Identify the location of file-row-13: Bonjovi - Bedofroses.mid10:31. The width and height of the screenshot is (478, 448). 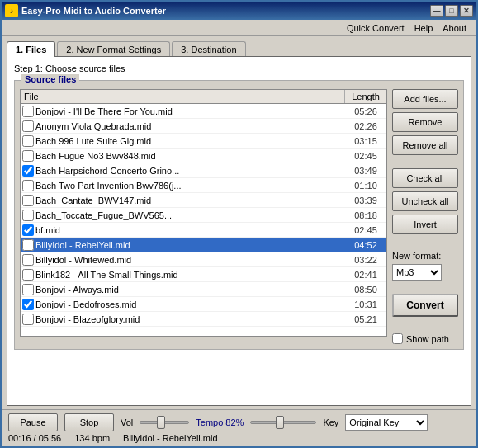
(203, 304).